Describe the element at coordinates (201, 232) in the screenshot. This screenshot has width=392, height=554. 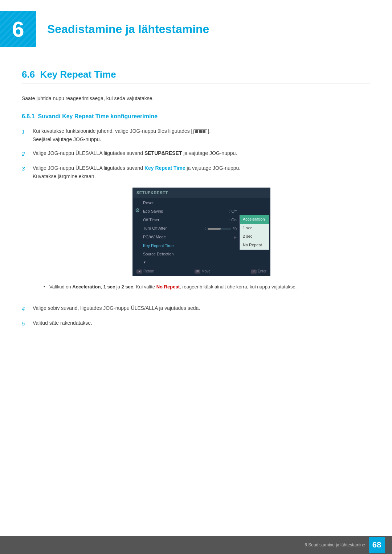
I see `screen-container: SETUP&RESET ⚙ Reset` at that location.